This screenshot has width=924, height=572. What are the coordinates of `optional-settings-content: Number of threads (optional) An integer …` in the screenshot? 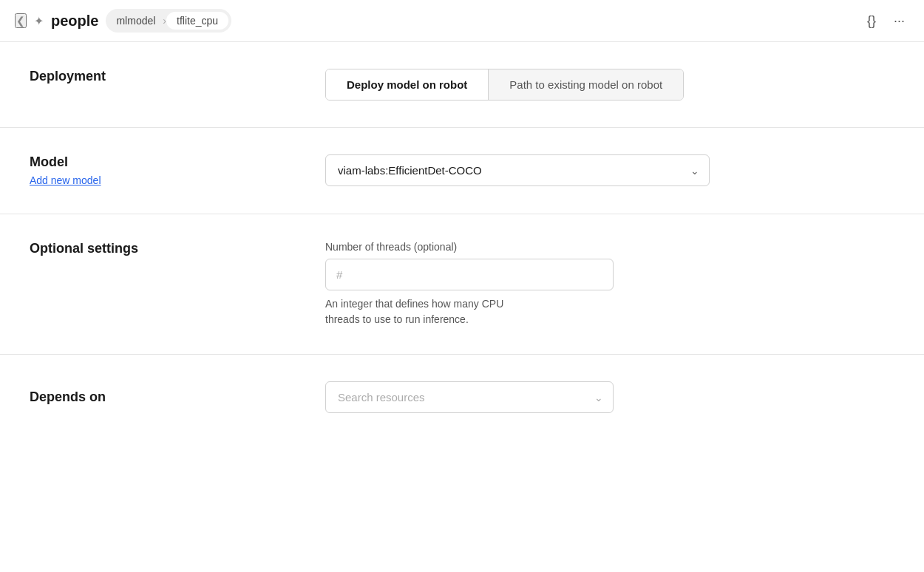 It's located at (610, 284).